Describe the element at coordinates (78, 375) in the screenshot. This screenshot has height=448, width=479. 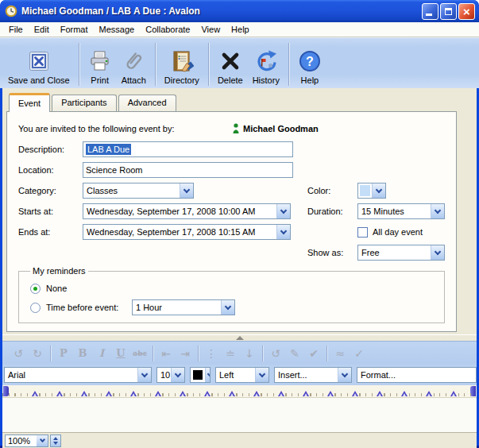
I see `font-family-select: Arial` at that location.